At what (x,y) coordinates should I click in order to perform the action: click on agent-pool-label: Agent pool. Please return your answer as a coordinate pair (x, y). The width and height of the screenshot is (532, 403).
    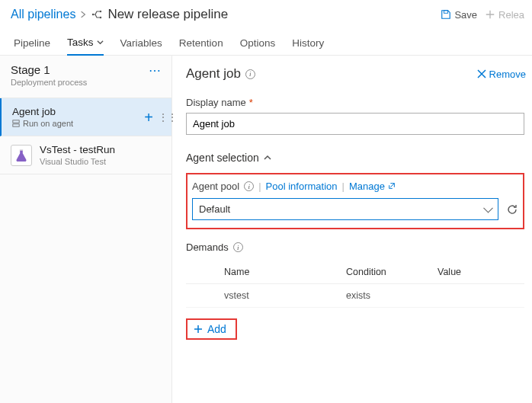
    Looking at the image, I should click on (216, 186).